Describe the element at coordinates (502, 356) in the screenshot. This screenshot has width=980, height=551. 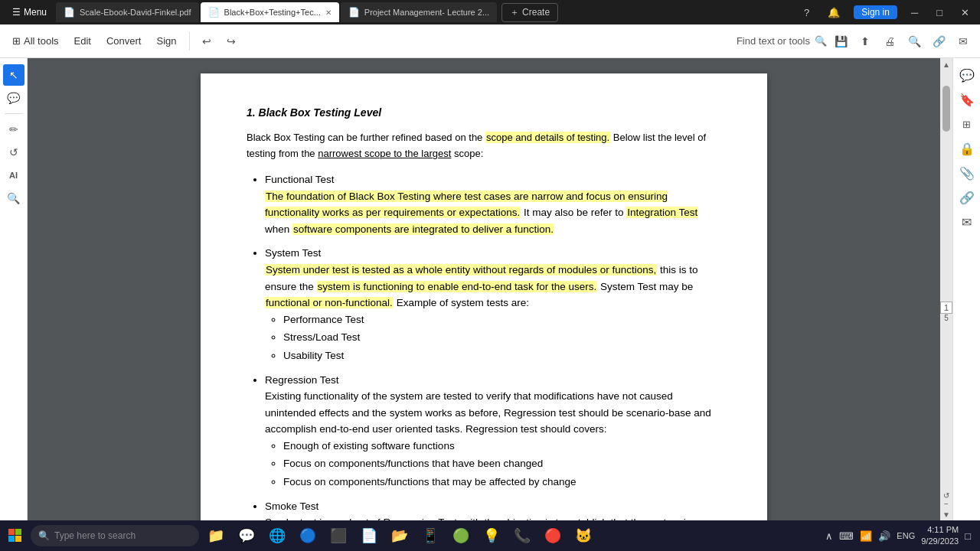
I see `usability-test-item: Usability Test` at that location.